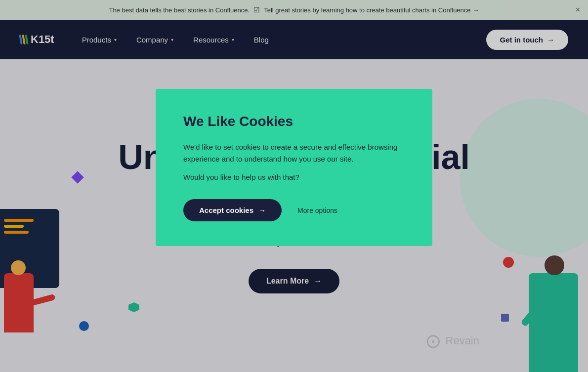  What do you see at coordinates (226, 210) in the screenshot?
I see `accept-cookies-label: Accept cookies` at bounding box center [226, 210].